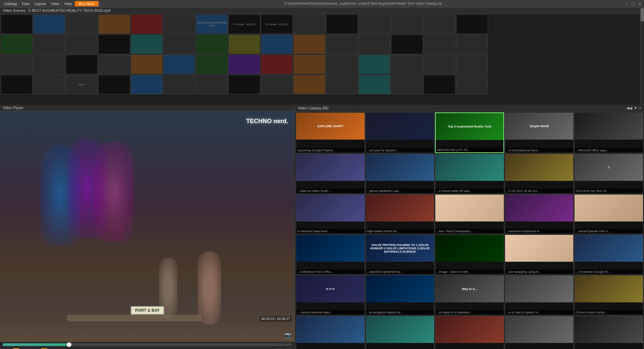 The image size is (644, 349). I want to click on rewind-button: ⏮, so click(6, 348).